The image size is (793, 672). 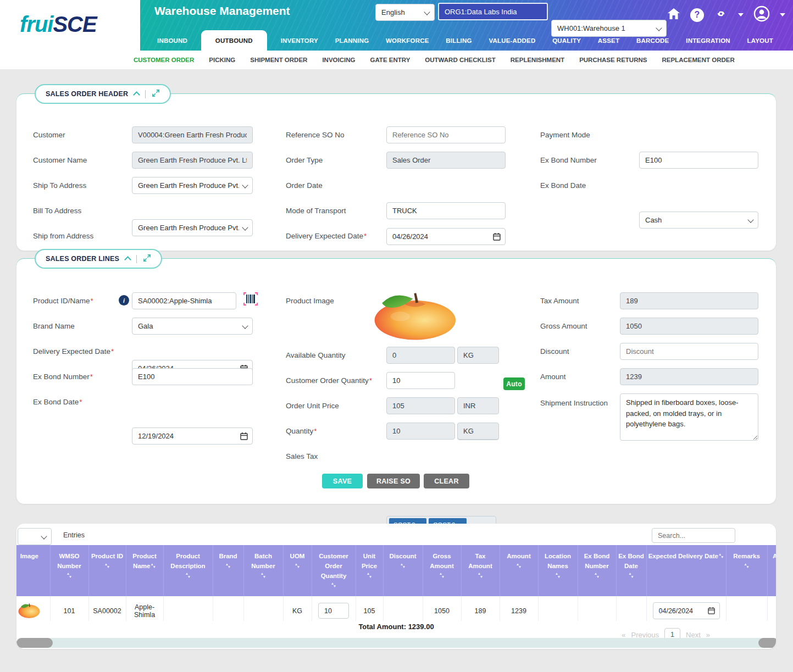 What do you see at coordinates (558, 570) in the screenshot?
I see `col-location-names: Location Names` at bounding box center [558, 570].